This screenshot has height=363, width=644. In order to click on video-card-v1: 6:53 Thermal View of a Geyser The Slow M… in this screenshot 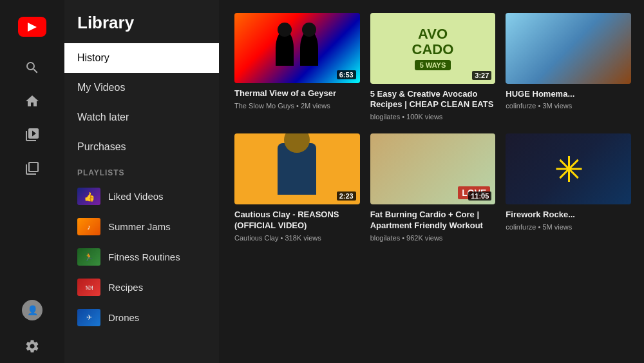, I will do `click(298, 68)`.